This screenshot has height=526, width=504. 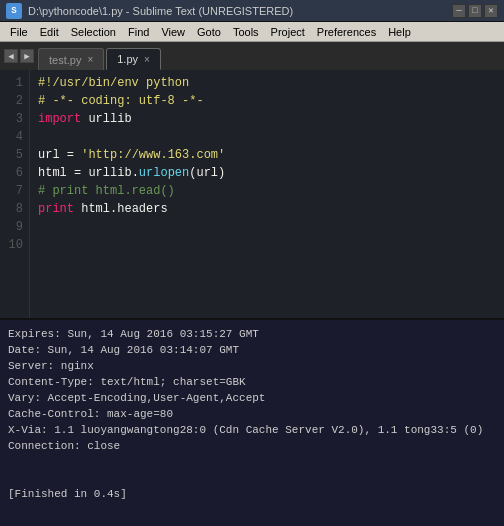 I want to click on menu-file: File, so click(x=19, y=32).